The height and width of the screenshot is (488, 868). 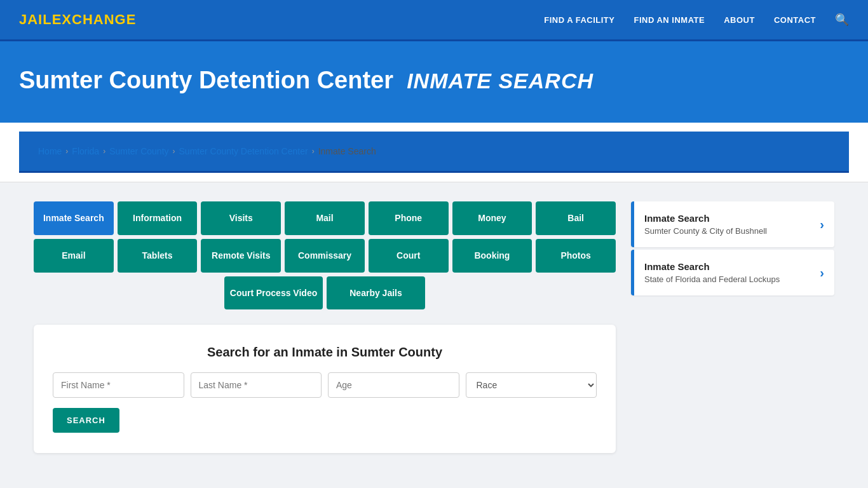 I want to click on hero-main-title: Sumter County Detention Center, so click(x=206, y=80).